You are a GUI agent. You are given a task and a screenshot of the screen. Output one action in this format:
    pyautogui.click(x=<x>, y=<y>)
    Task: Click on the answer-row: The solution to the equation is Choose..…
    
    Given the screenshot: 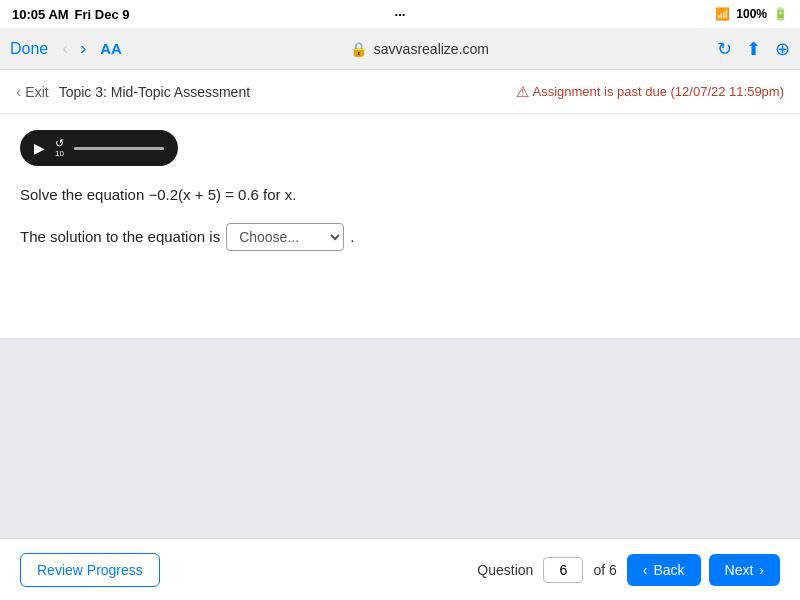 What is the action you would take?
    pyautogui.click(x=400, y=237)
    